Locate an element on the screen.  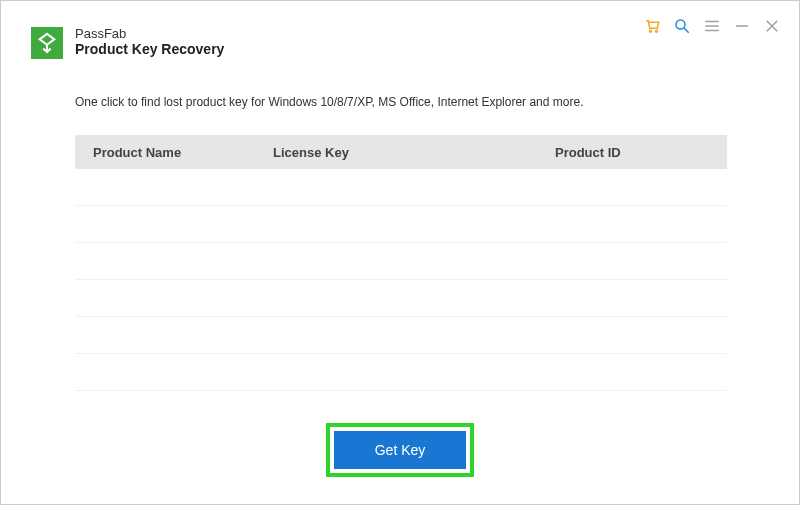
column-product-id: Product ID is located at coordinates (641, 152).